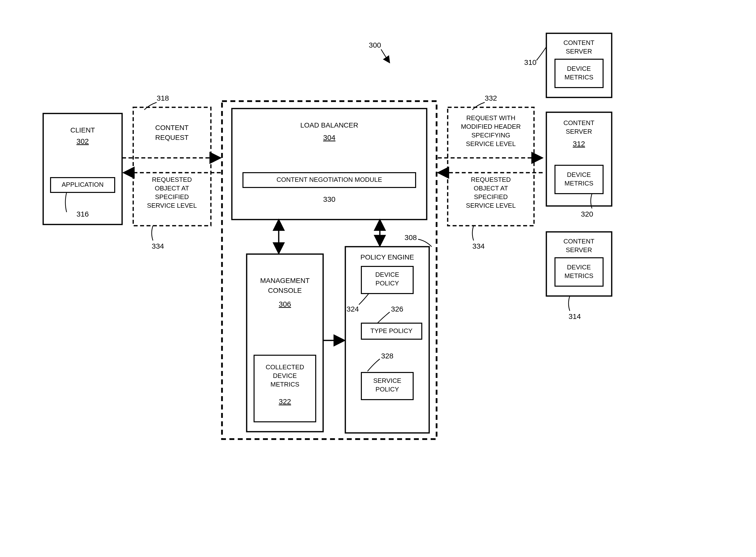 The image size is (756, 557). Describe the element at coordinates (491, 188) in the screenshot. I see `req-right-l2: OBJECT AT` at that location.